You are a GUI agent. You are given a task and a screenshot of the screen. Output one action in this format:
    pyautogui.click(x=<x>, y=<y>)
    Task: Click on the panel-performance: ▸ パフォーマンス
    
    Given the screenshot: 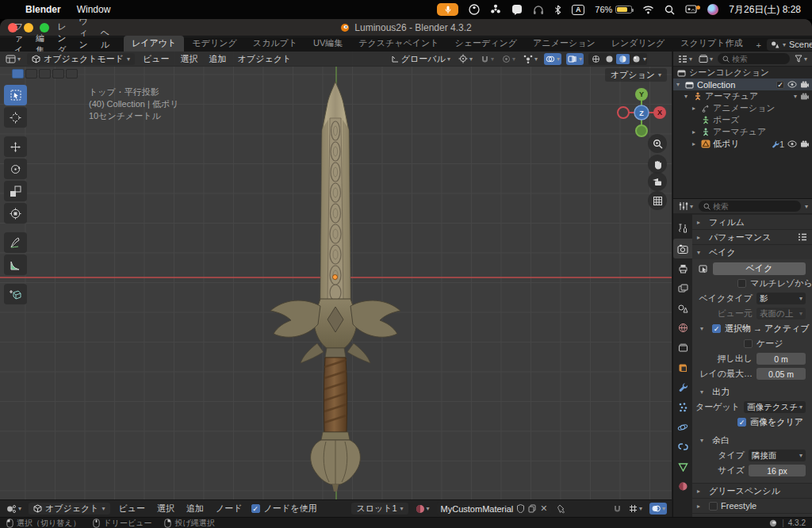 What is the action you would take?
    pyautogui.click(x=752, y=236)
    